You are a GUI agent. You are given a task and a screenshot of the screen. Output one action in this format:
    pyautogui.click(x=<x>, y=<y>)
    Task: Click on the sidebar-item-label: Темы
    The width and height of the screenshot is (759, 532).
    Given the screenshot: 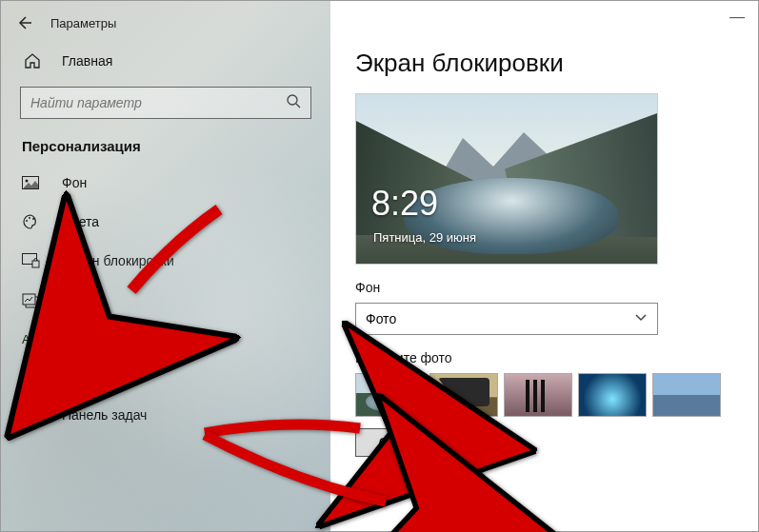 What is the action you would take?
    pyautogui.click(x=78, y=300)
    